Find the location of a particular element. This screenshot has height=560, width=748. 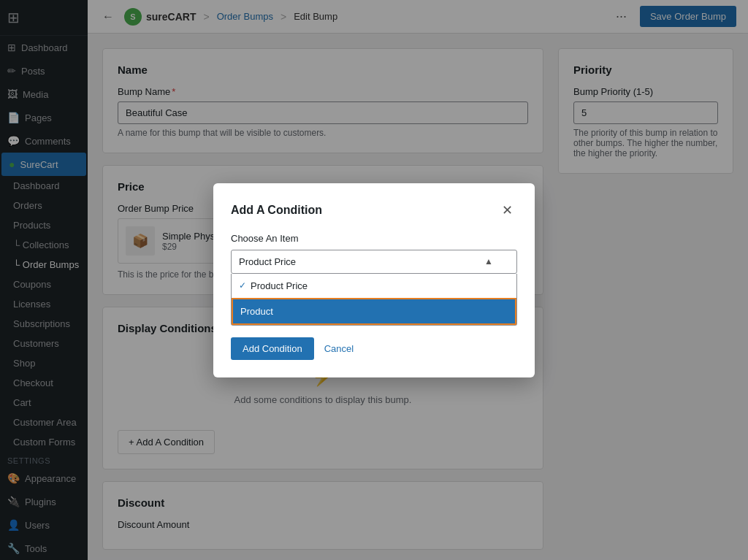

modal-title: Add A Condition is located at coordinates (276, 210).